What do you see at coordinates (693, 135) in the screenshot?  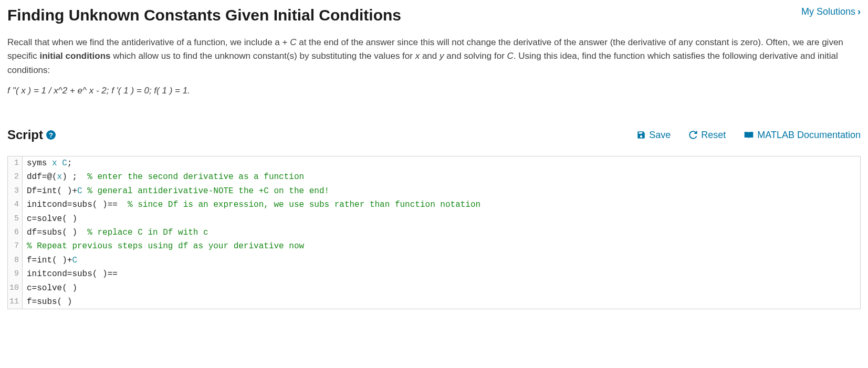 I see `reset-icon` at bounding box center [693, 135].